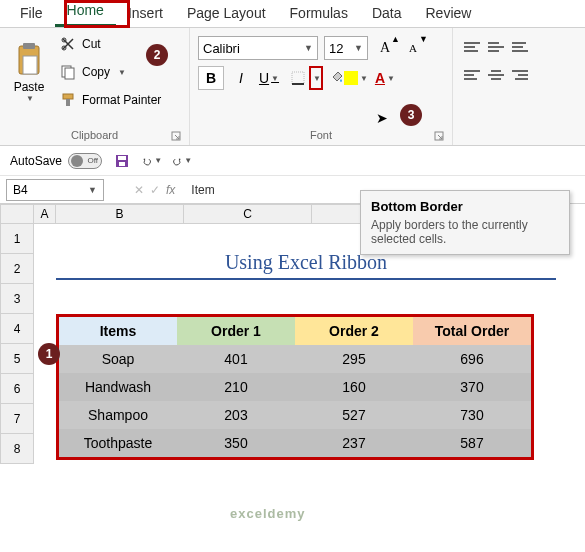 The height and width of the screenshot is (552, 585). What do you see at coordinates (354, 359) in the screenshot?
I see `cell: 295` at bounding box center [354, 359].